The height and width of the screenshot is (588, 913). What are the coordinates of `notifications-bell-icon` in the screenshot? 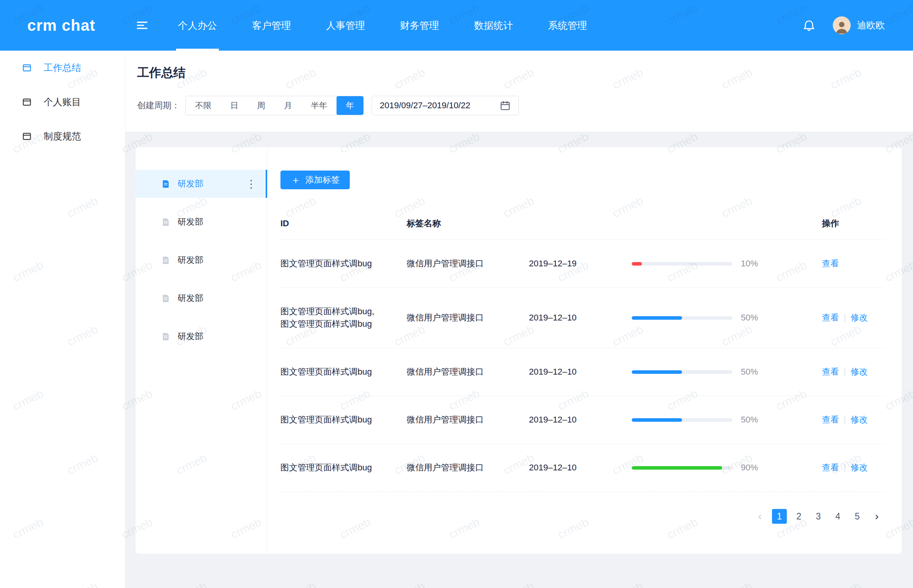 It's located at (809, 25).